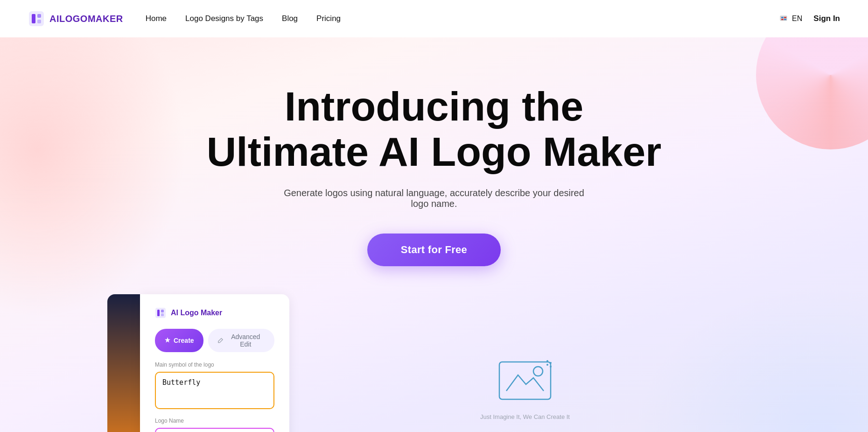  Describe the element at coordinates (434, 198) in the screenshot. I see `hero-subtitle: Generate logos using natural language, a…` at that location.